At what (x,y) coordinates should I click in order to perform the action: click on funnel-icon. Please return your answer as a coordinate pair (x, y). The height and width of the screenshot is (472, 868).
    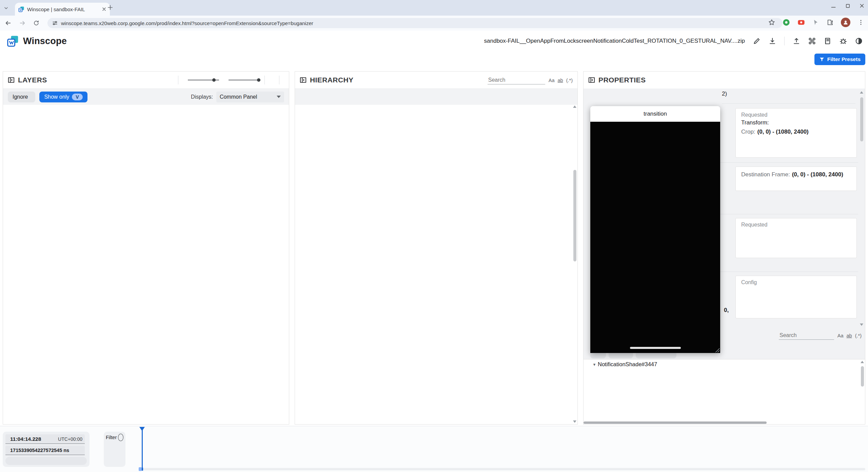
    Looking at the image, I should click on (822, 59).